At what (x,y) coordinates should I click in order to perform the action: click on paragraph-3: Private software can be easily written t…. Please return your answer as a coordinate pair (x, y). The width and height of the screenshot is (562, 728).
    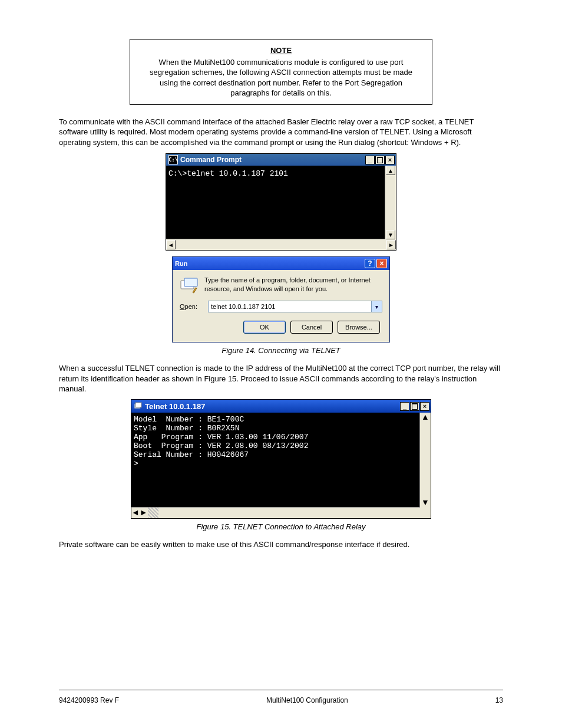
    Looking at the image, I should click on (281, 545).